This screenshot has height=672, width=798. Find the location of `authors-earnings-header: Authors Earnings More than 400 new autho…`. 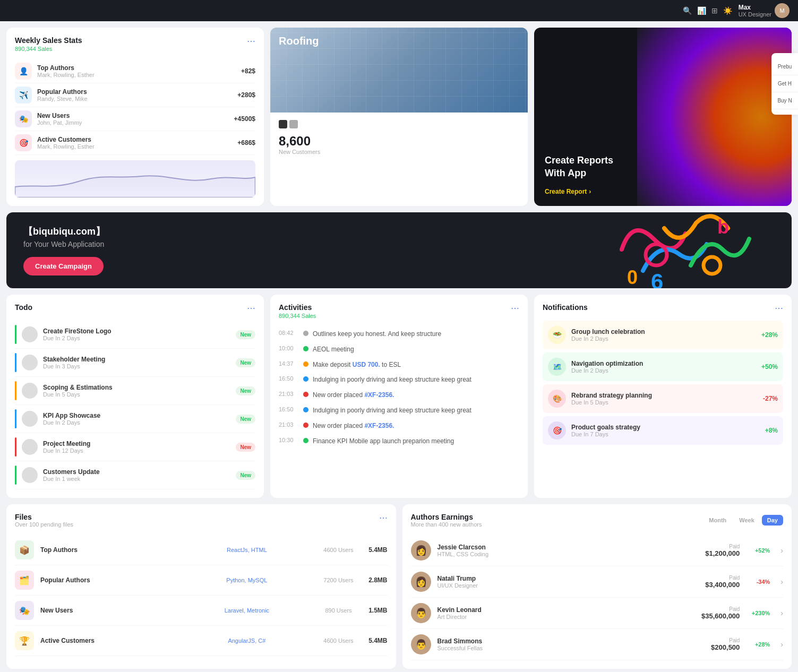

authors-earnings-header: Authors Earnings More than 400 new autho… is located at coordinates (597, 520).